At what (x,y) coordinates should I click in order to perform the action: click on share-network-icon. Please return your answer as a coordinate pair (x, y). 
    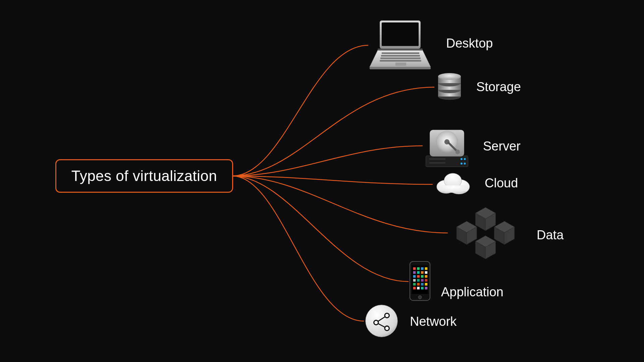
    Looking at the image, I should click on (382, 321).